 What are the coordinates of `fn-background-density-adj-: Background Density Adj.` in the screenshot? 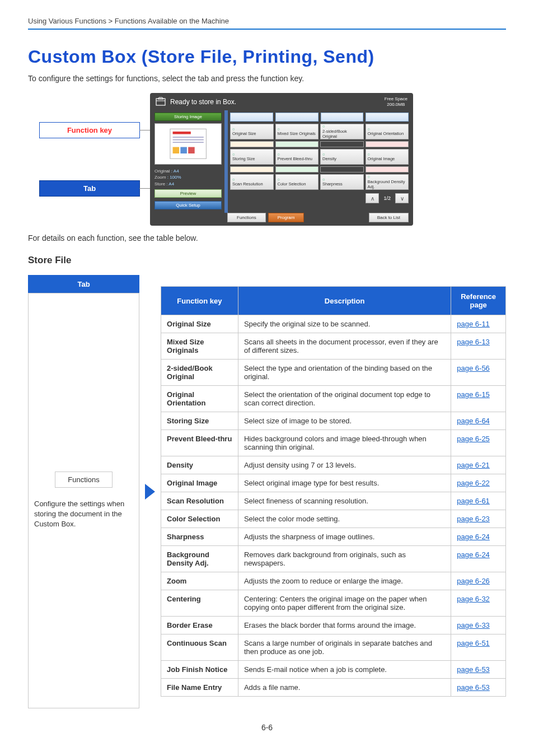 It's located at (387, 182).